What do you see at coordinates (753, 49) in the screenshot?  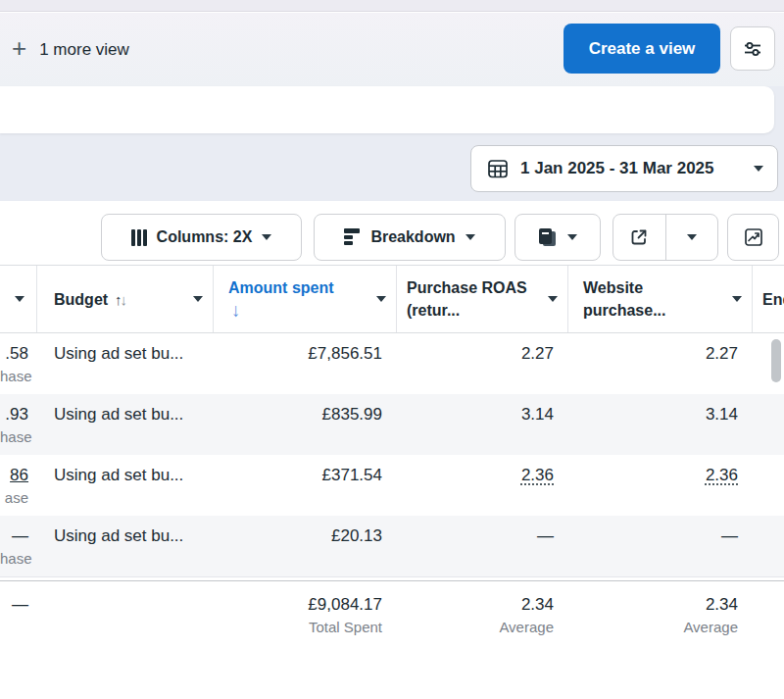 I see `view-settings-button` at bounding box center [753, 49].